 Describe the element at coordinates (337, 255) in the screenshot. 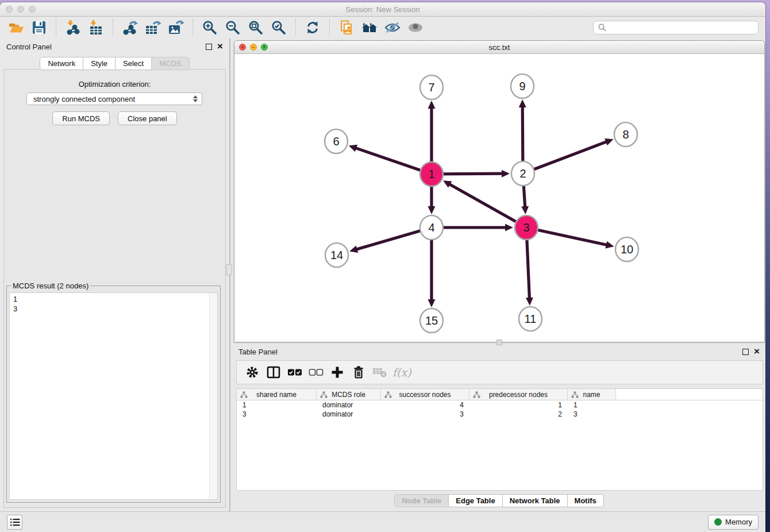

I see `graph-node-14: 14` at that location.